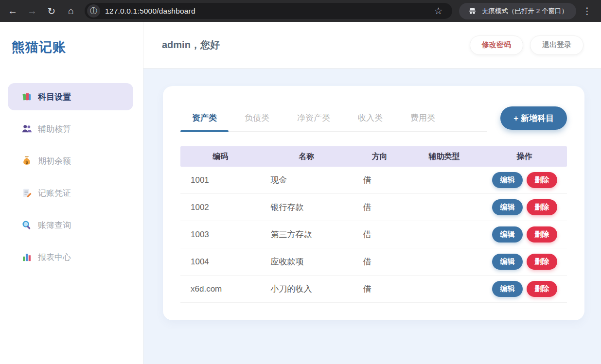 This screenshot has height=364, width=601. Describe the element at coordinates (257, 119) in the screenshot. I see `category-tab: 负债类` at that location.